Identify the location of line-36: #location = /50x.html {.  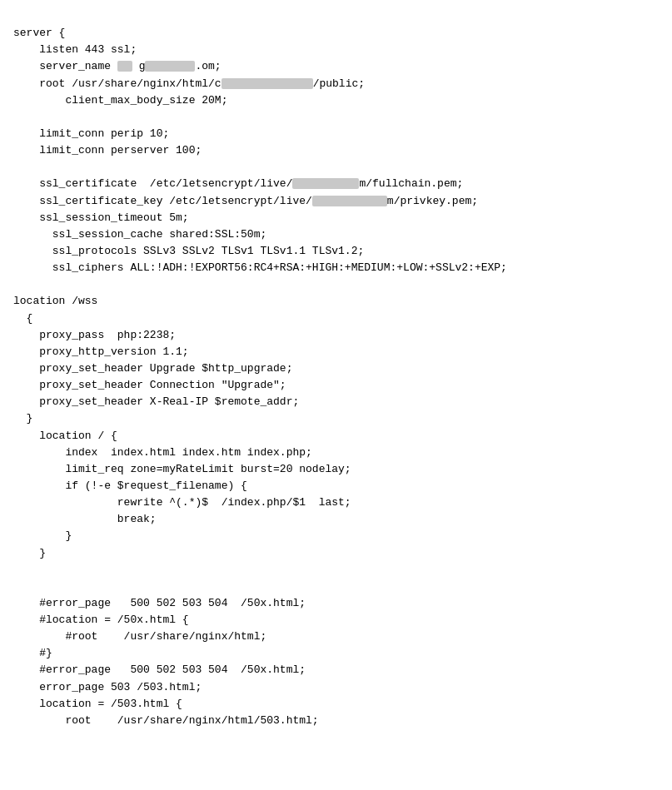
(102, 619).